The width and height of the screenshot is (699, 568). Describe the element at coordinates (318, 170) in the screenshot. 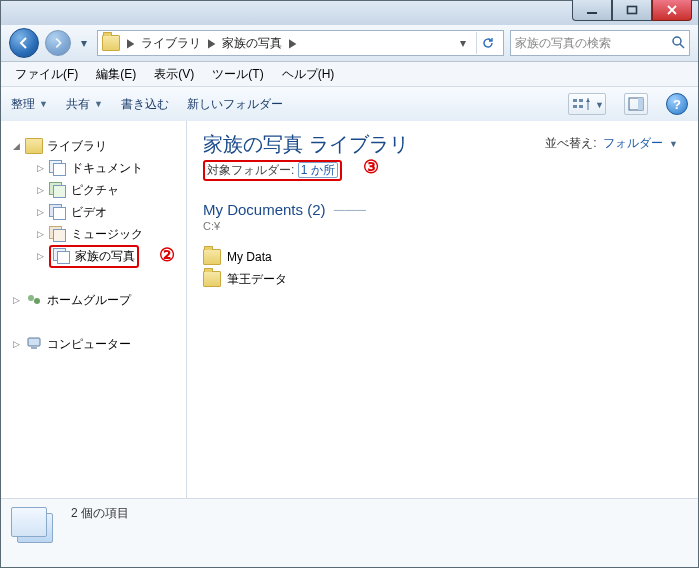

I see `targets-link: 1 か所` at that location.